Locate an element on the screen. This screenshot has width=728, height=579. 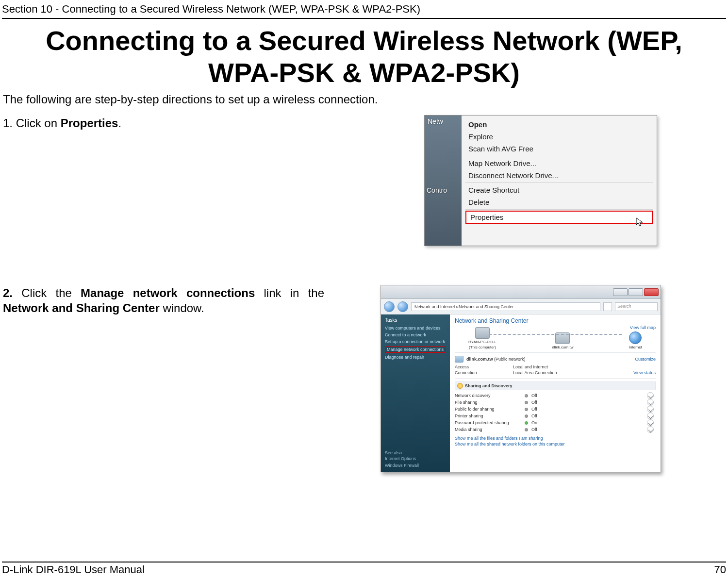
customize-link: Customize is located at coordinates (645, 359).